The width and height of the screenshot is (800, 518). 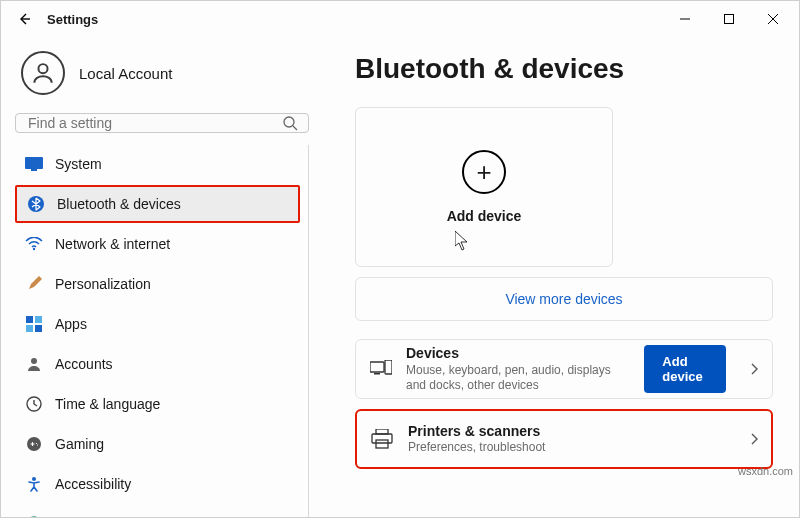 I want to click on row-printers: Printers & scanners Preferences, trouble…, so click(x=564, y=439).